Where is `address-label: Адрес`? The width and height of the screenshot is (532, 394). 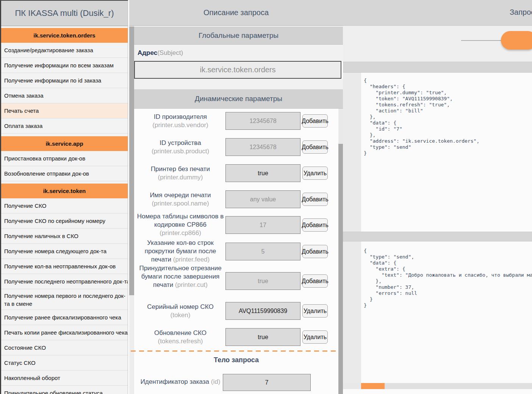
address-label: Адрес is located at coordinates (147, 53).